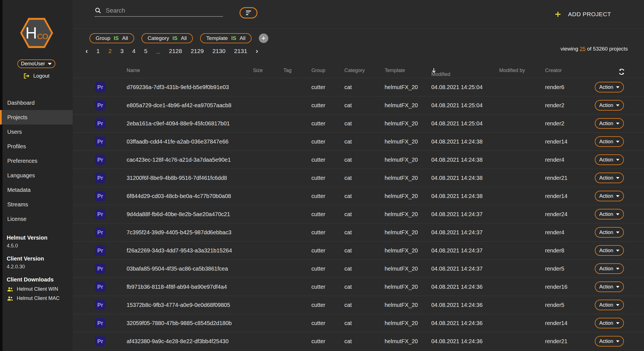 Image resolution: width=644 pixels, height=351 pixels. Describe the element at coordinates (110, 51) in the screenshot. I see `page-number-2: 2` at that location.